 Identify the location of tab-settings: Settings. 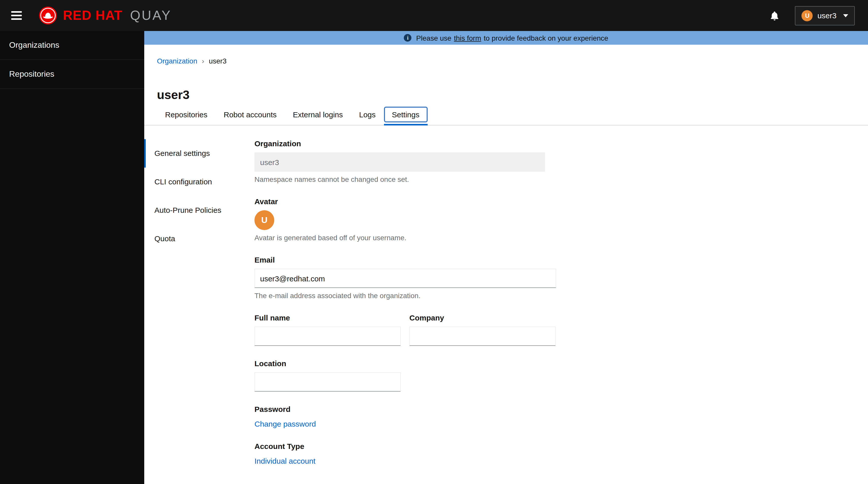
(406, 115).